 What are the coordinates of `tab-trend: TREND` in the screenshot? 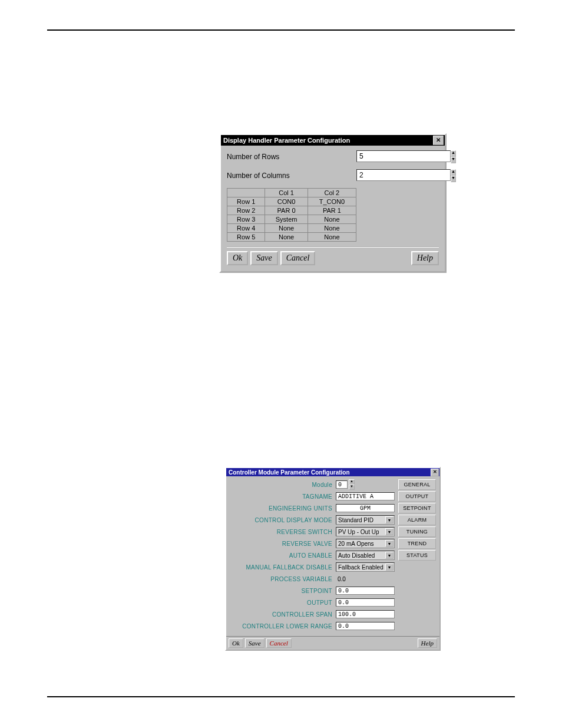 It's located at (417, 543).